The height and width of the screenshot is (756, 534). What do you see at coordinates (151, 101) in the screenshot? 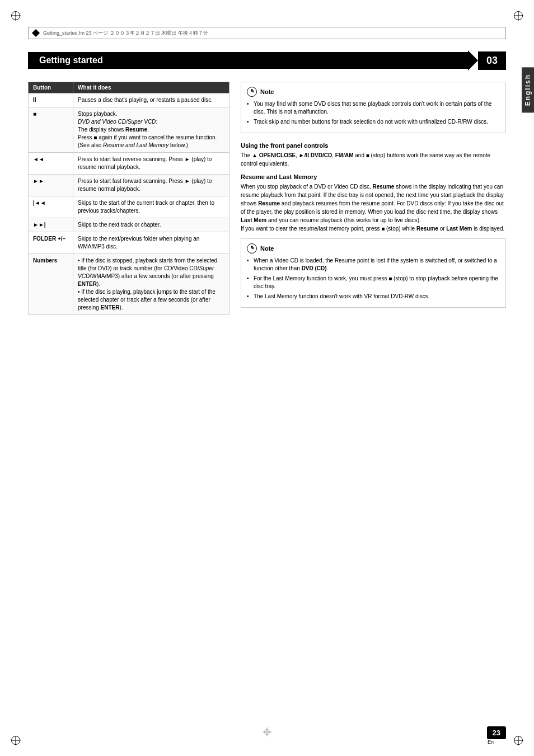
I see `description-cell: Pauses a disc that's playing, or restart…` at bounding box center [151, 101].